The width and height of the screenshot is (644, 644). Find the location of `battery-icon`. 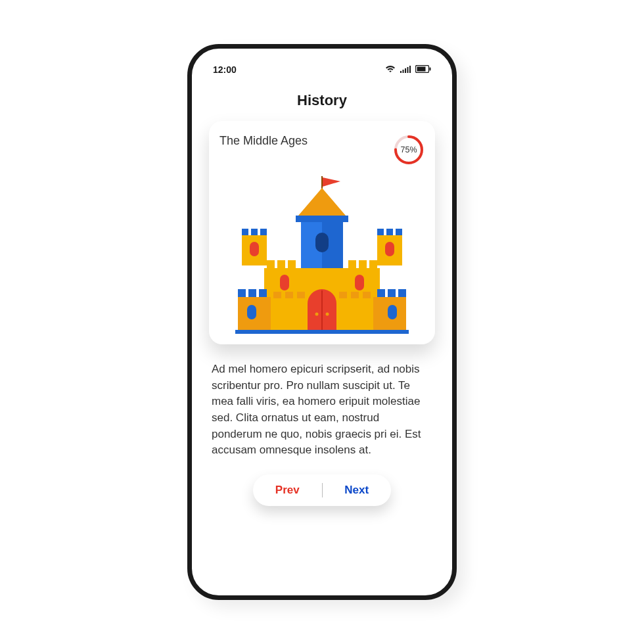

battery-icon is located at coordinates (423, 70).